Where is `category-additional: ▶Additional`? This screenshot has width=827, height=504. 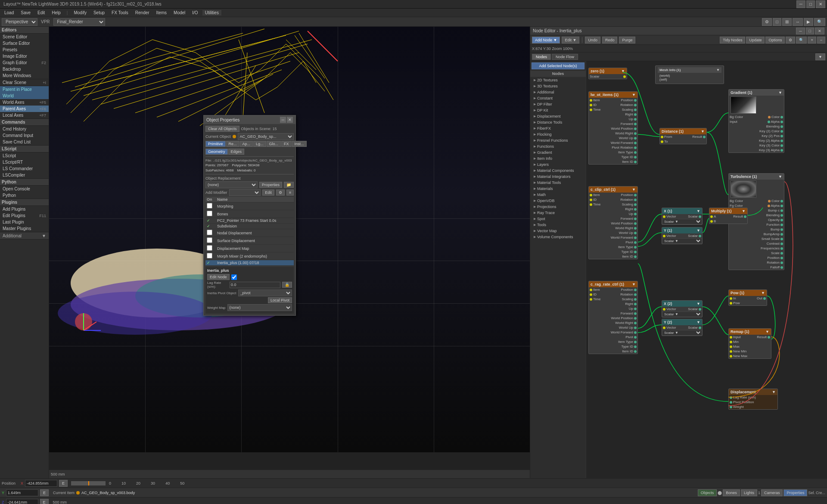
category-additional: ▶Additional is located at coordinates (558, 92).